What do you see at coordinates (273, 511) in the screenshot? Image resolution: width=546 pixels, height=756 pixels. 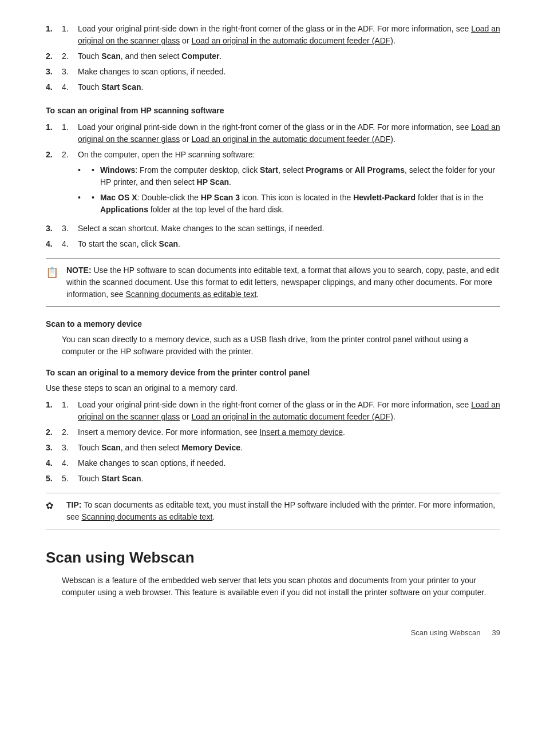 I see `tip-box: ✿ TIP: To scan documents as editable tex…` at bounding box center [273, 511].